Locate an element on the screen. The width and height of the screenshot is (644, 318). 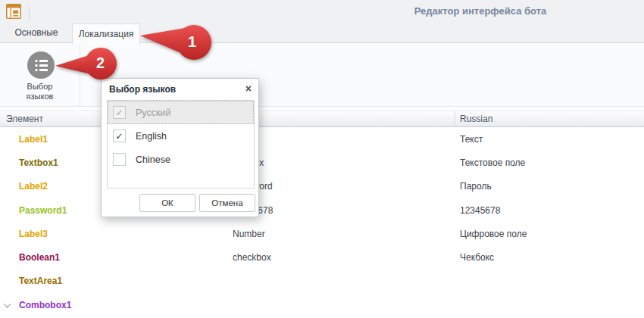
language-option: ✓Русский is located at coordinates (180, 112).